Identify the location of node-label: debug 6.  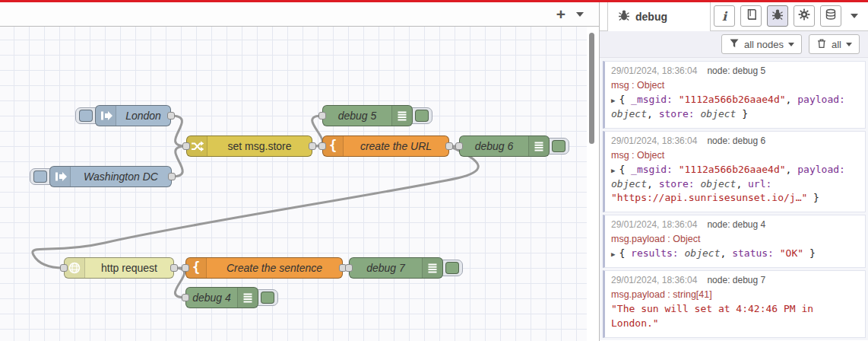
(494, 146).